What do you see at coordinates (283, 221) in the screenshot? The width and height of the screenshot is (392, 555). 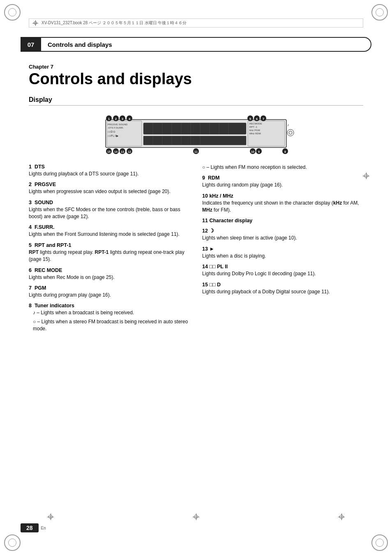 I see `item-11: 11 Character display` at bounding box center [283, 221].